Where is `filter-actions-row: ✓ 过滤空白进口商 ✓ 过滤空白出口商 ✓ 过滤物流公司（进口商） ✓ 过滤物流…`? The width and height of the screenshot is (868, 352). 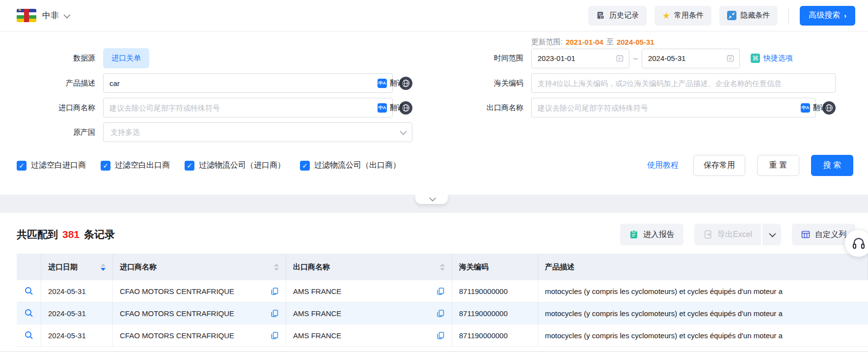 filter-actions-row: ✓ 过滤空白进口商 ✓ 过滤空白出口商 ✓ 过滤物流公司（进口商） ✓ 过滤物流… is located at coordinates (434, 165).